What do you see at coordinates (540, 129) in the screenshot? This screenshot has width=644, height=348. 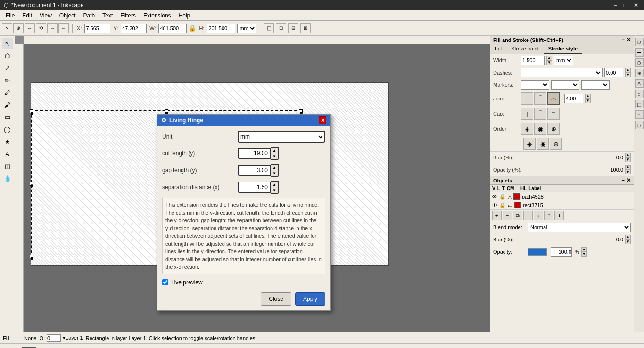 I see `order-btn-2: ◉` at bounding box center [540, 129].